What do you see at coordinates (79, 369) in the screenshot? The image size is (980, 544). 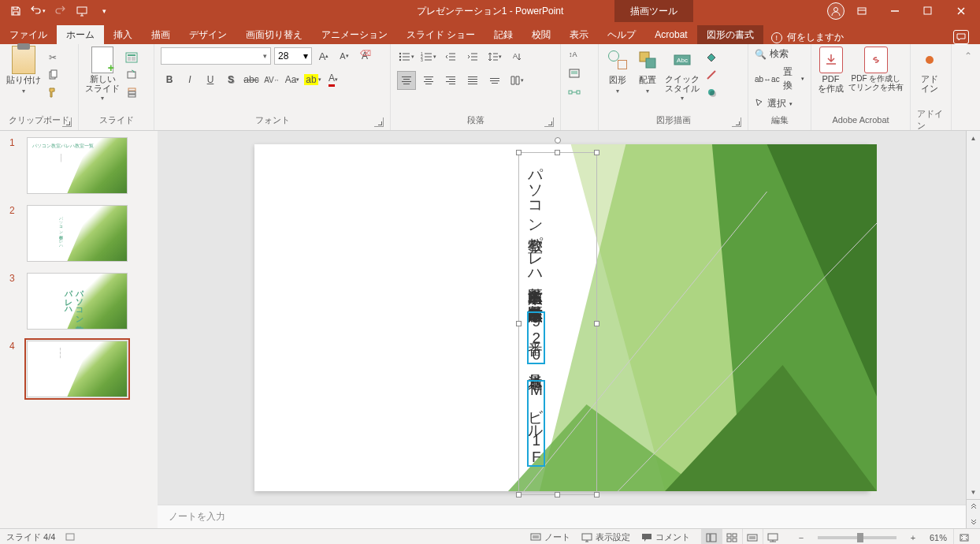 I see `slide-thumb-4: 4 ─ ─ ─` at bounding box center [79, 369].